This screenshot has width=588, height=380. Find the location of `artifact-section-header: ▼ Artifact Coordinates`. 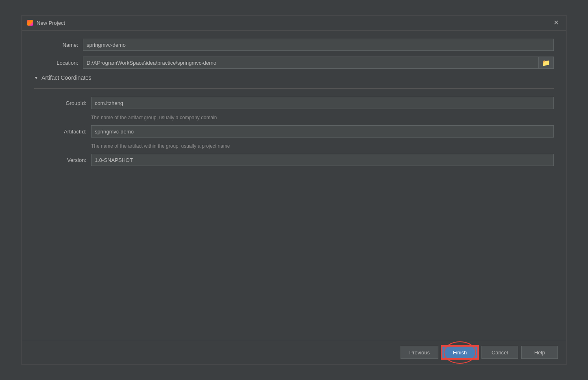

artifact-section-header: ▼ Artifact Coordinates is located at coordinates (294, 78).